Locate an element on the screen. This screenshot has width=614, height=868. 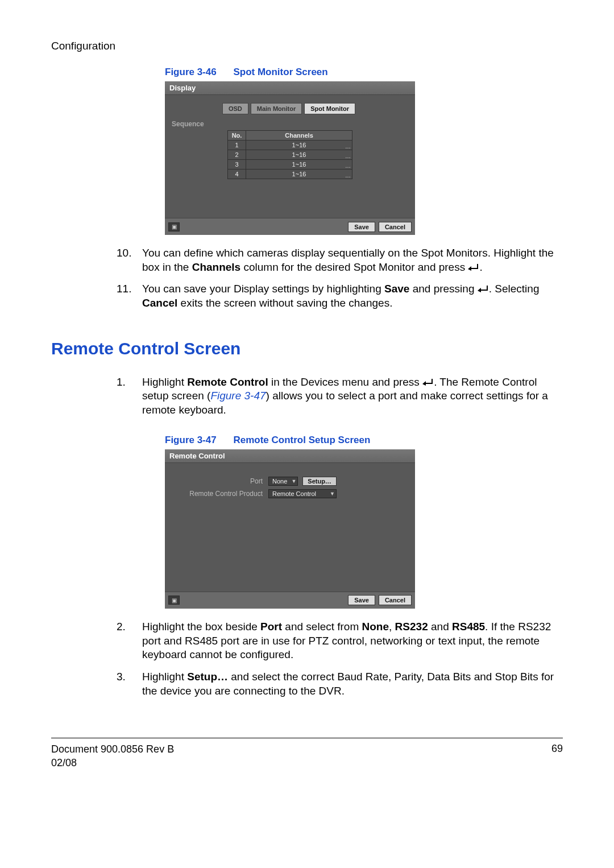
text-run: Highlight the box beside is located at coordinates (201, 627).